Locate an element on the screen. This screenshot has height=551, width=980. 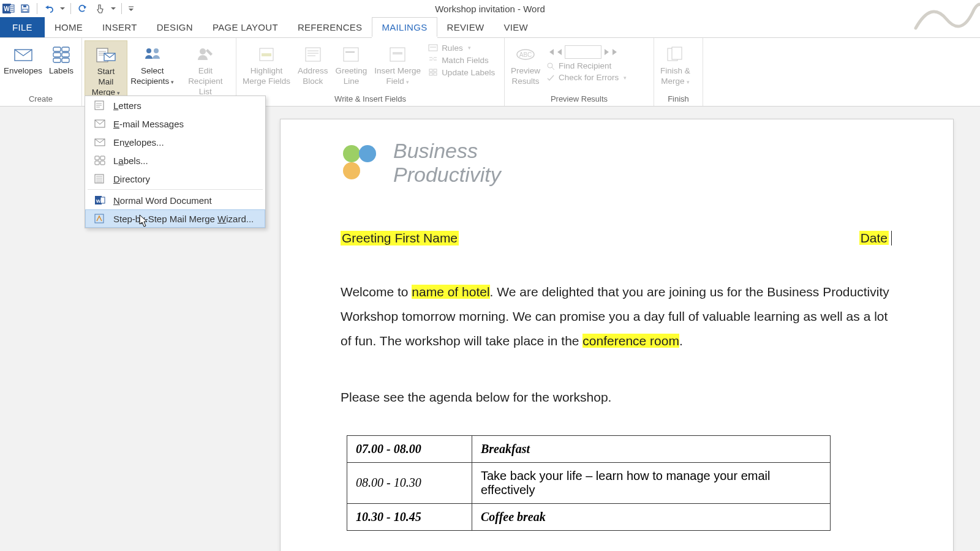
mail-merge-icon is located at coordinates (106, 55).